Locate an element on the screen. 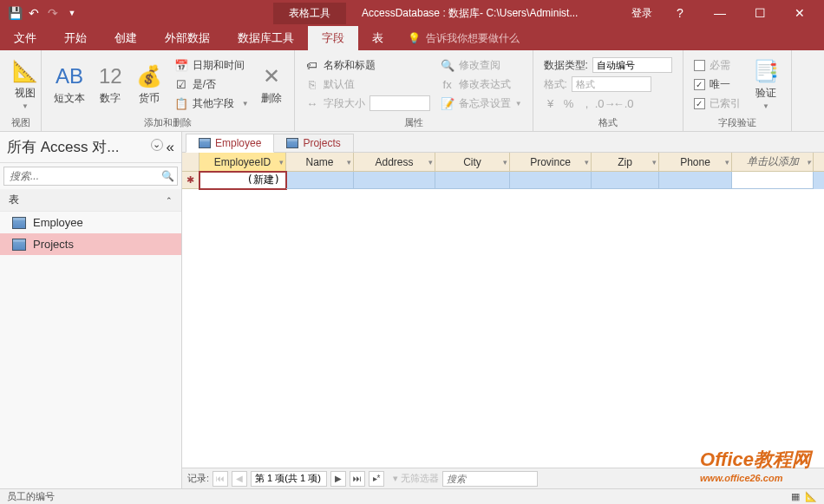 This screenshot has height=504, width=824. tab-table: 表 is located at coordinates (378, 38).